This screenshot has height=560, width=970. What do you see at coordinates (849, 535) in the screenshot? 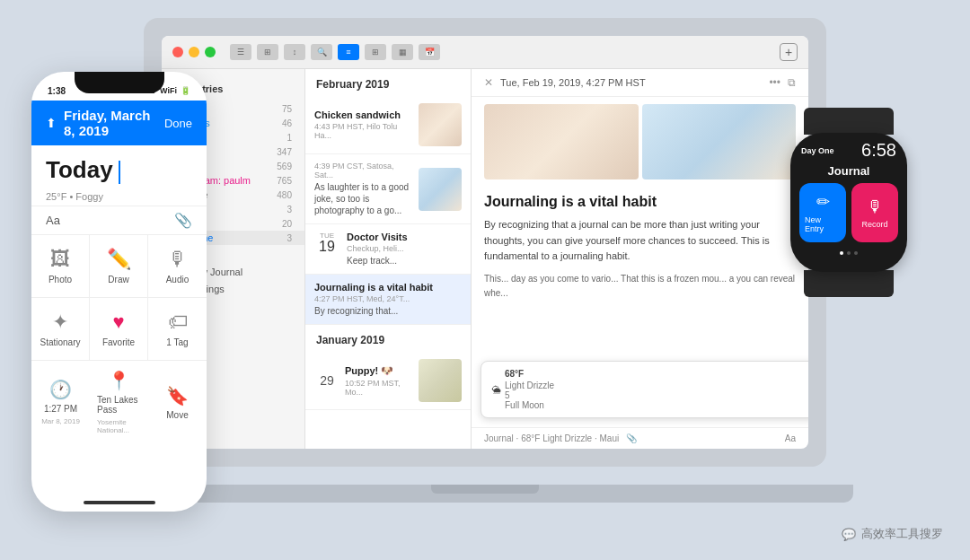
I see `watermark-icon: 💬` at bounding box center [849, 535].